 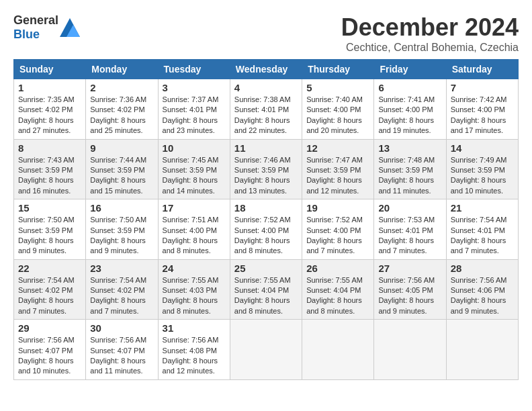 I want to click on sunrise-text: Sunrise: 7:50 AM, so click(x=118, y=220).